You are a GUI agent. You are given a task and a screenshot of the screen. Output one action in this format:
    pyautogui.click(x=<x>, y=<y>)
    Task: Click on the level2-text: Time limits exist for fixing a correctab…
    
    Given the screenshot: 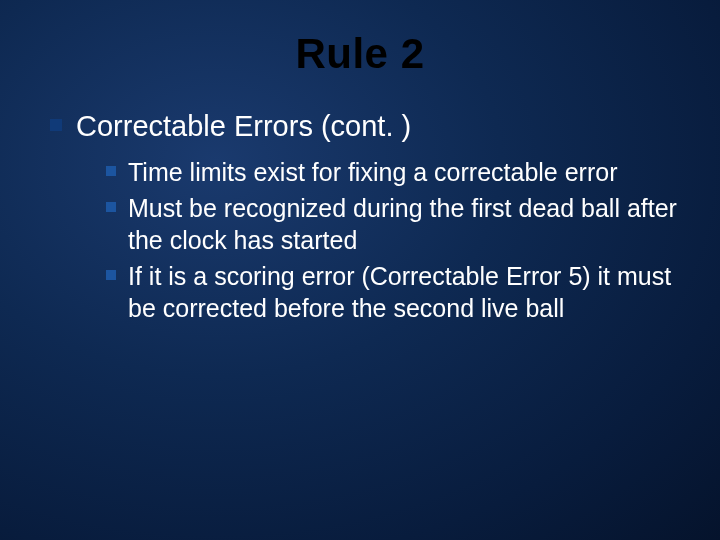 What is the action you would take?
    pyautogui.click(x=372, y=172)
    